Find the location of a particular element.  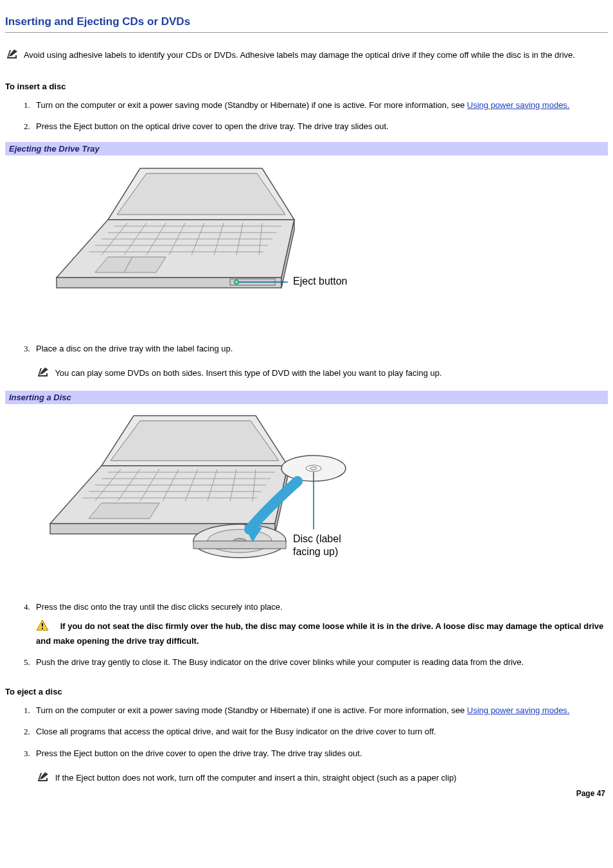

insert-step-3-note: You can play some DVDs on both sides. In… is located at coordinates (322, 374).